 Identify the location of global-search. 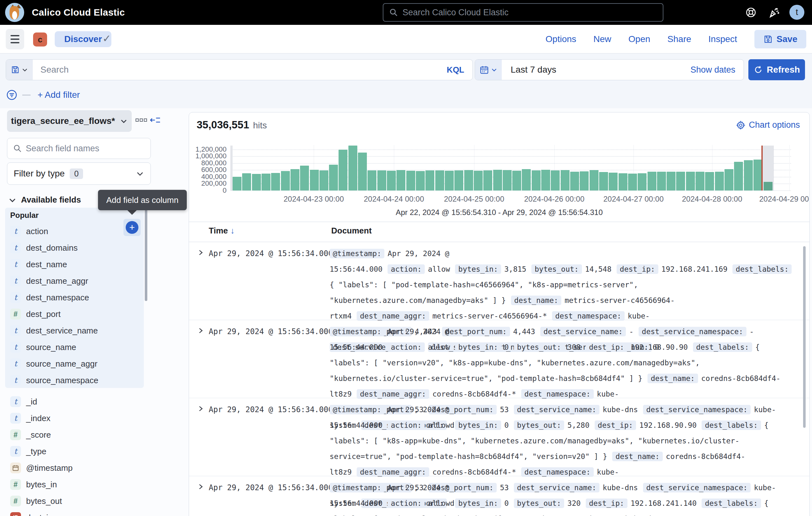
(523, 12).